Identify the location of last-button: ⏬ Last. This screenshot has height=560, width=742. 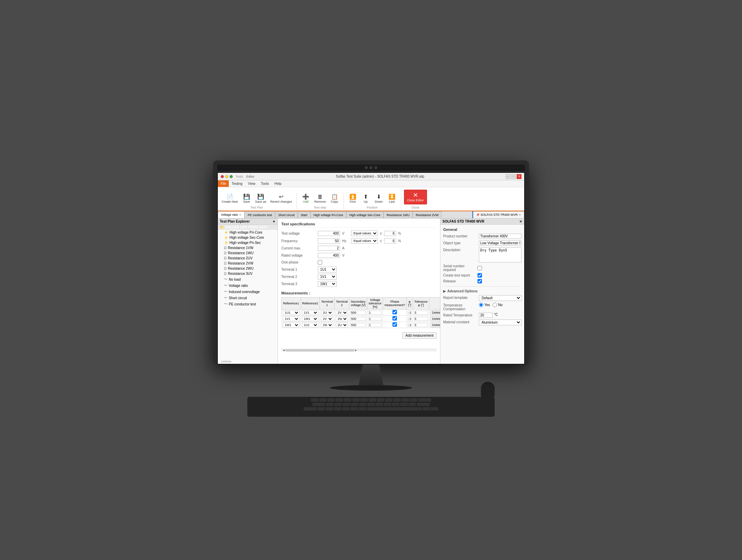
(392, 199).